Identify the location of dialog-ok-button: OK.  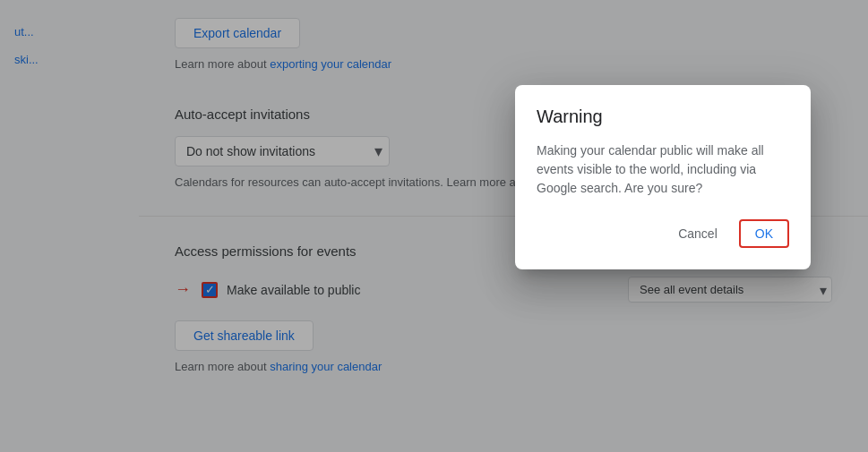
(764, 234).